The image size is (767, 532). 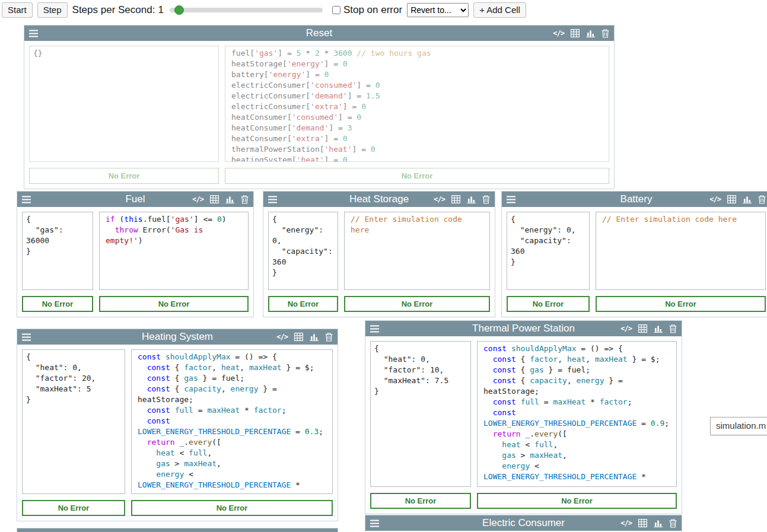 I want to click on steps-slider, so click(x=246, y=10).